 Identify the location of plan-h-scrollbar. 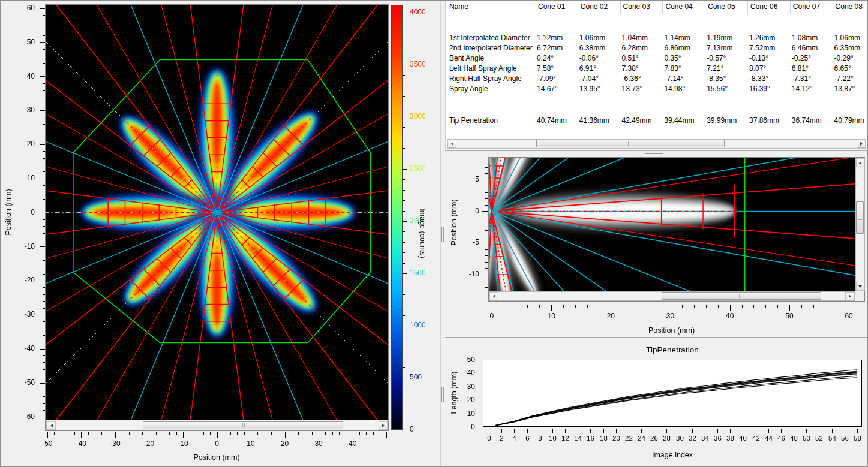
(217, 426).